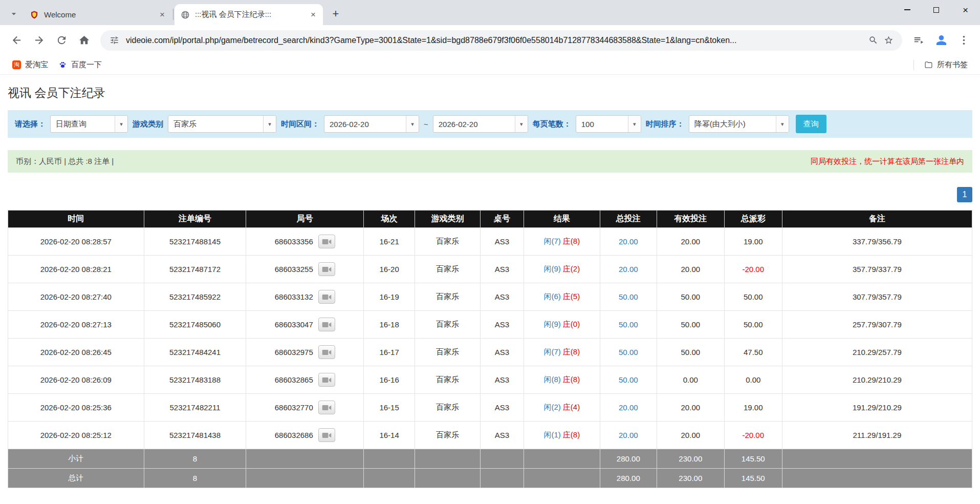 The height and width of the screenshot is (504, 980). What do you see at coordinates (562, 242) in the screenshot?
I see `cell-result: 闲(7)庄(8)` at bounding box center [562, 242].